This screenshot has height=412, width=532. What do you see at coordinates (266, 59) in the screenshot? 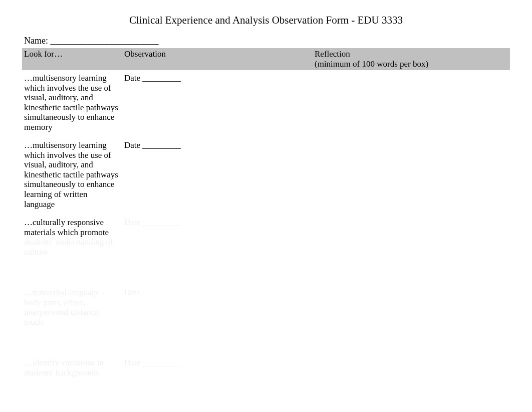
I see `table-header-row: Look for… Observation Reflection (minimu…` at bounding box center [266, 59].